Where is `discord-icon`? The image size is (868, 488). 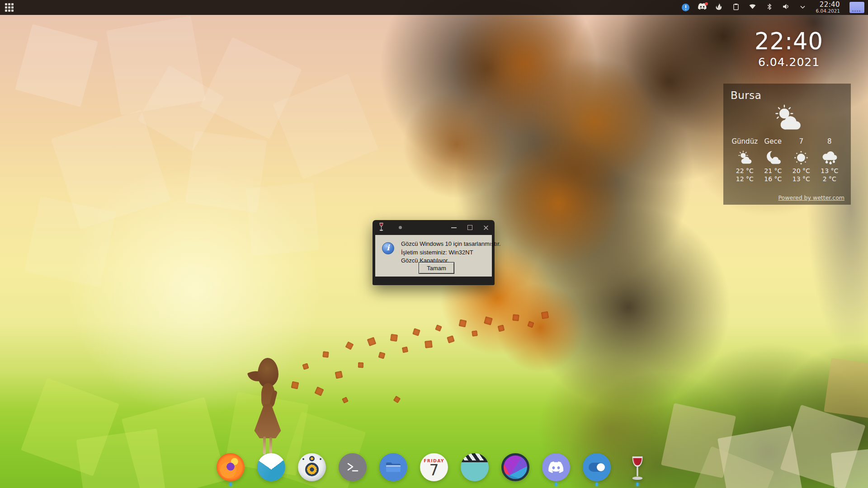 discord-icon is located at coordinates (556, 467).